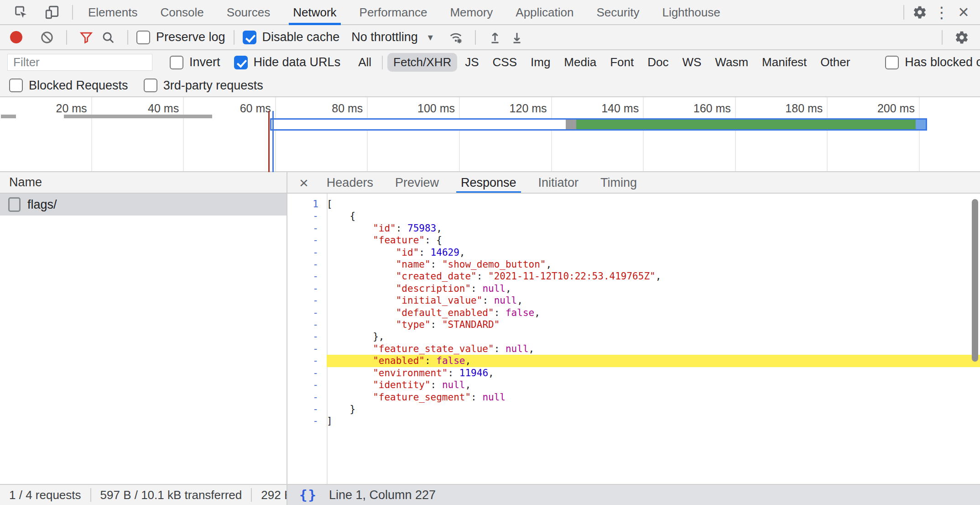  What do you see at coordinates (143, 37) in the screenshot?
I see `preserve-log-checkbox` at bounding box center [143, 37].